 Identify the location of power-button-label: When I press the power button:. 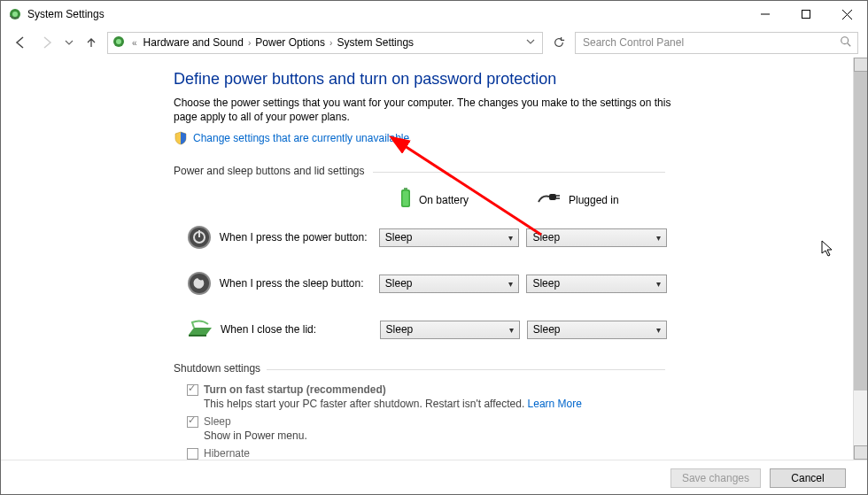
(299, 237).